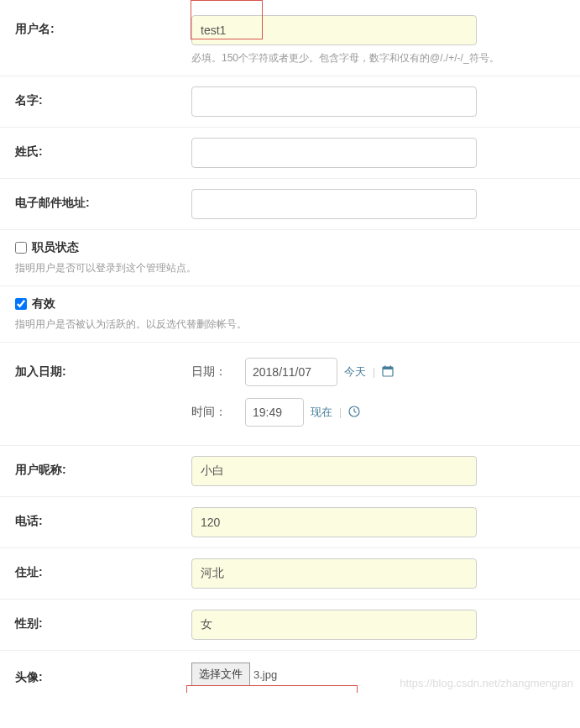 This screenshot has height=728, width=580. What do you see at coordinates (290, 40) in the screenshot?
I see `row-username: 用户名: 必填。150个字符或者更少。包含字母，数字和仅有的@/./+/-/_符…` at bounding box center [290, 40].